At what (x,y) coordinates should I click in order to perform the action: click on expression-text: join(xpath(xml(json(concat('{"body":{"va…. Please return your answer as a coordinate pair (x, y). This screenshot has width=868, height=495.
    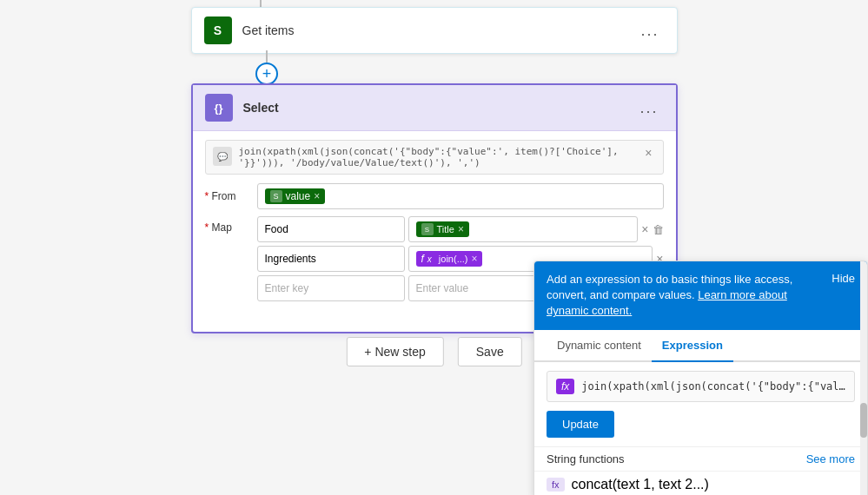
    Looking at the image, I should click on (441, 157).